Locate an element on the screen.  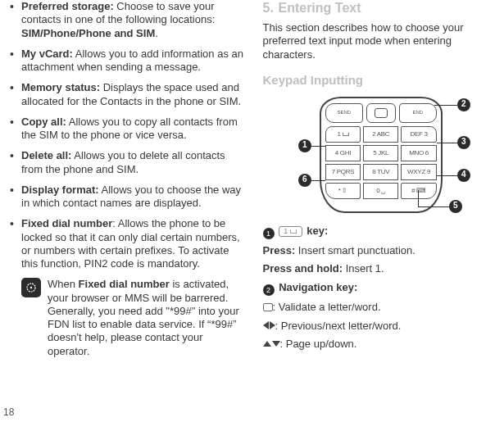
callout-2: 2 is located at coordinates (464, 105).